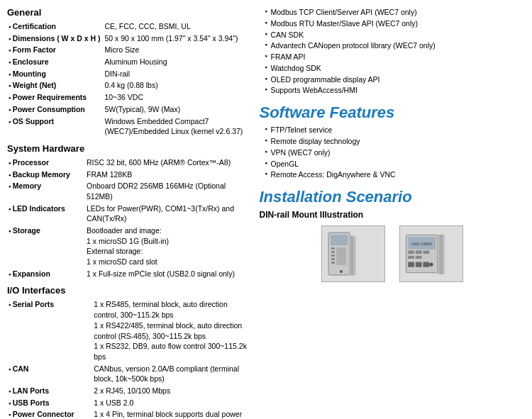  I want to click on io-interfaces-title: I/O Interfaces, so click(128, 291).